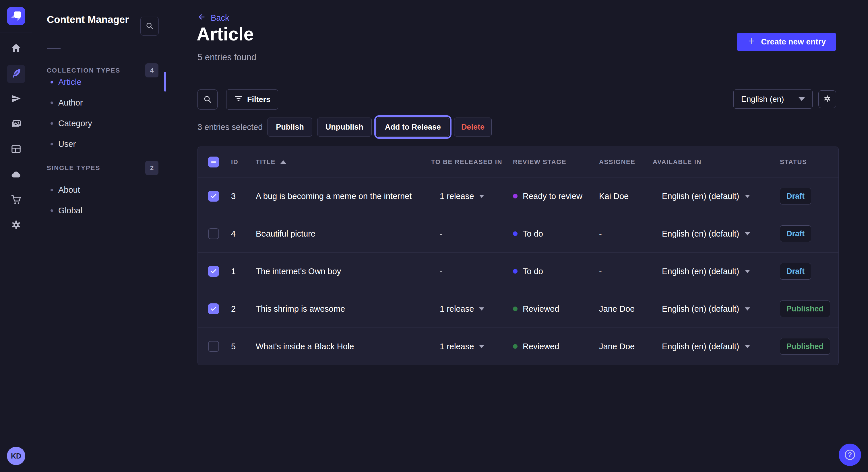 The image size is (868, 472). What do you see at coordinates (16, 149) in the screenshot?
I see `content-type-builder-icon` at bounding box center [16, 149].